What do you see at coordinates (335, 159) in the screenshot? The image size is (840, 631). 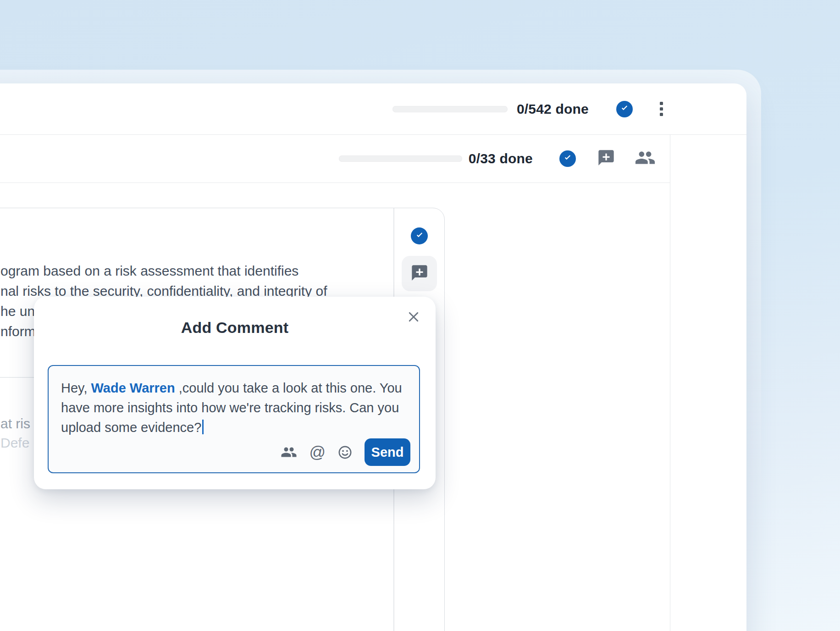 I see `section-header: 0/33 done` at bounding box center [335, 159].